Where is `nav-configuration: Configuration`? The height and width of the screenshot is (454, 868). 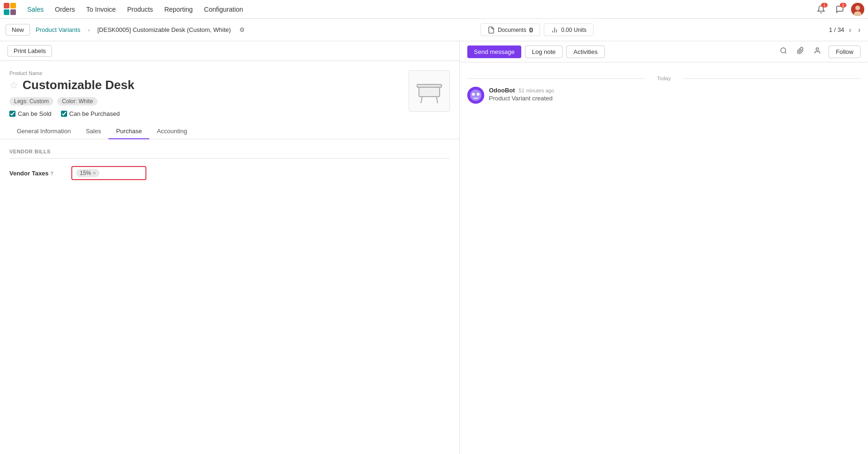
nav-configuration: Configuration is located at coordinates (223, 9).